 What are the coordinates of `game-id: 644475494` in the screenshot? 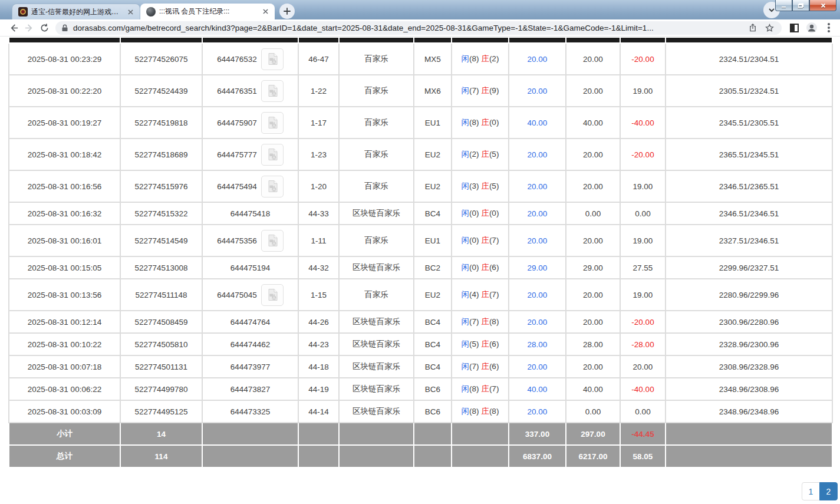 It's located at (237, 186).